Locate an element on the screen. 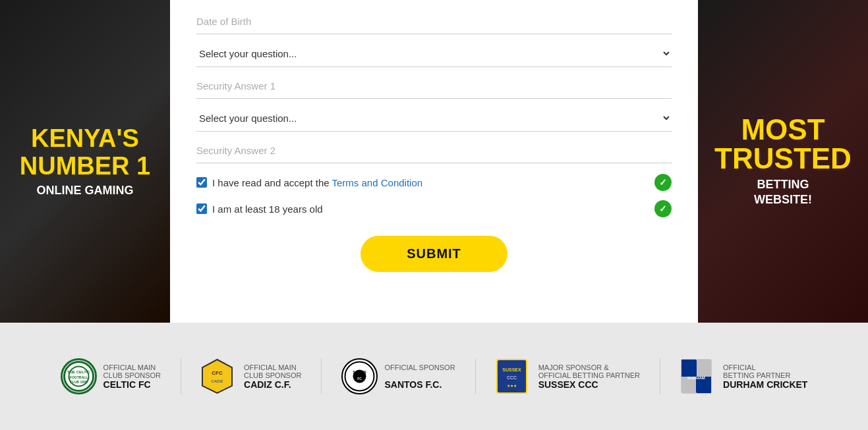  svg-text: CLUB 1888 is located at coordinates (79, 382).